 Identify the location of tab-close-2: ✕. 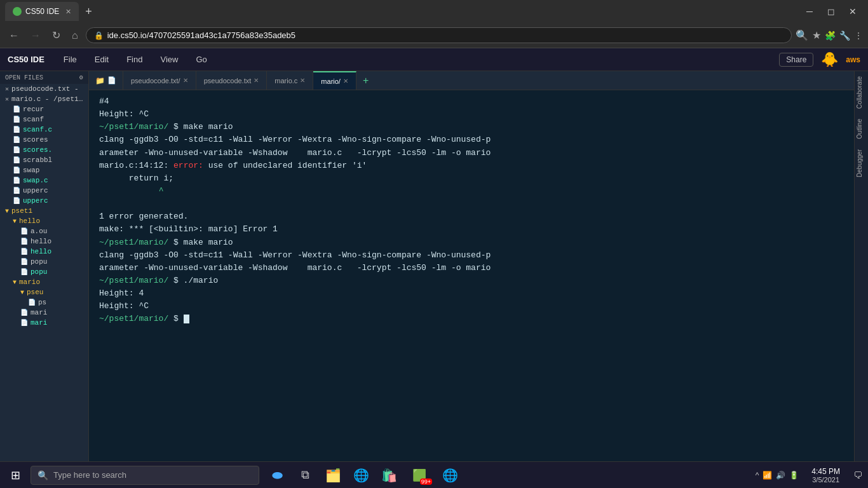
(256, 80).